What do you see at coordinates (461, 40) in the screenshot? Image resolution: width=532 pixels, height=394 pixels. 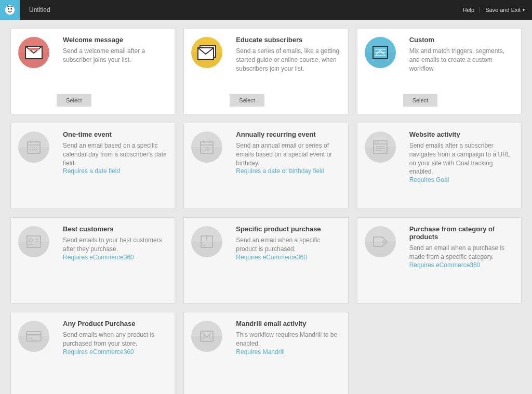 I see `card-title: Custom` at bounding box center [461, 40].